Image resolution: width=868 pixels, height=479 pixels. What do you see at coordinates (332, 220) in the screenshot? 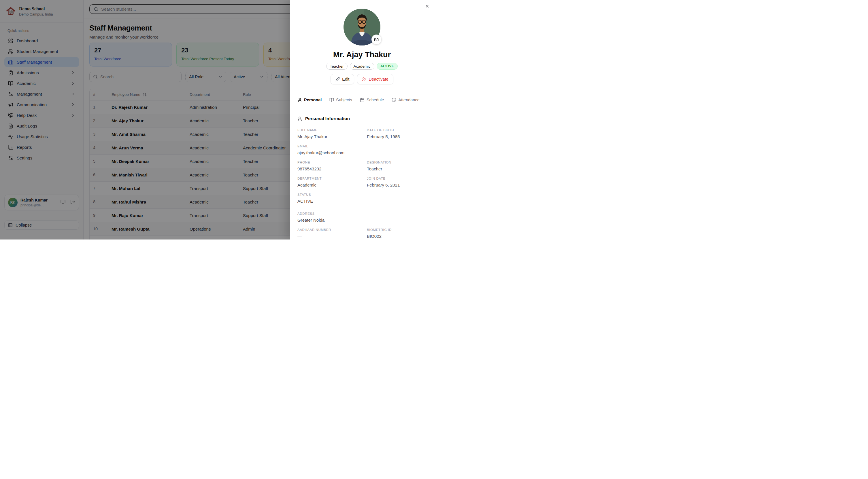
I see `field-value: Greater Noida` at bounding box center [332, 220].